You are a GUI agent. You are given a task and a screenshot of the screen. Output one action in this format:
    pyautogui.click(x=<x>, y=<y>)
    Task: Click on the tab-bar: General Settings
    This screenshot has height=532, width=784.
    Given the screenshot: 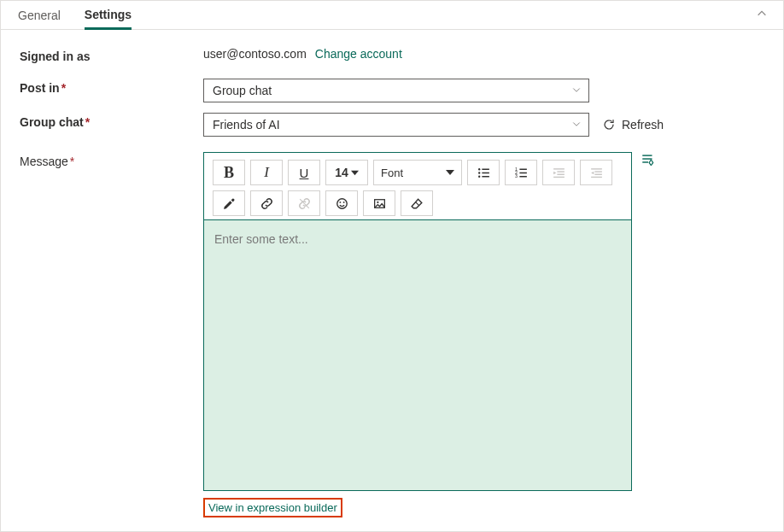 What is the action you would take?
    pyautogui.click(x=392, y=15)
    